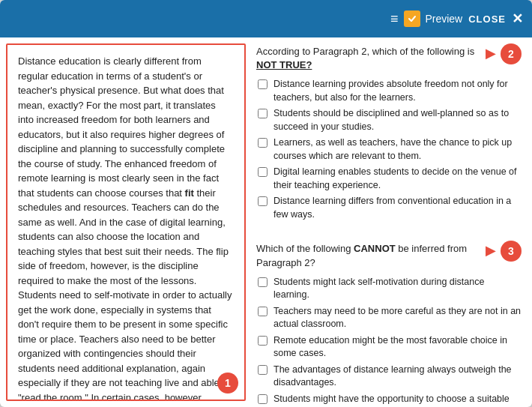 This screenshot has width=532, height=407. Describe the element at coordinates (375, 249) in the screenshot. I see `question2-text-bold: CANNOT` at that location.